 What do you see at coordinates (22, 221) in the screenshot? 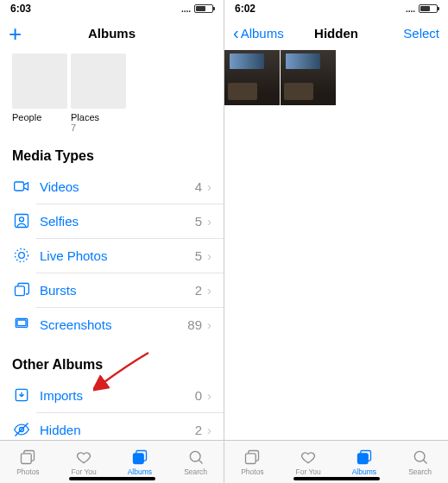
I see `selfie-icon` at bounding box center [22, 221].